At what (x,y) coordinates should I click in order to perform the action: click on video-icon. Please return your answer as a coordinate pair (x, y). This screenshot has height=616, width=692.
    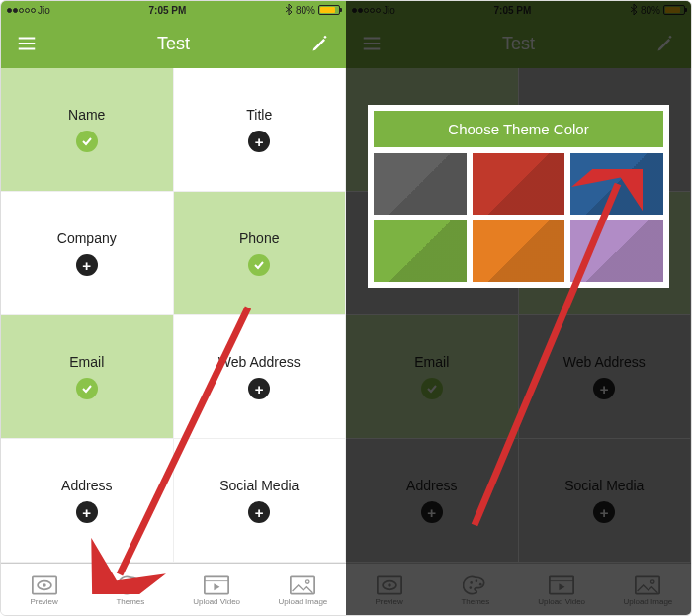
    Looking at the image, I should click on (216, 585).